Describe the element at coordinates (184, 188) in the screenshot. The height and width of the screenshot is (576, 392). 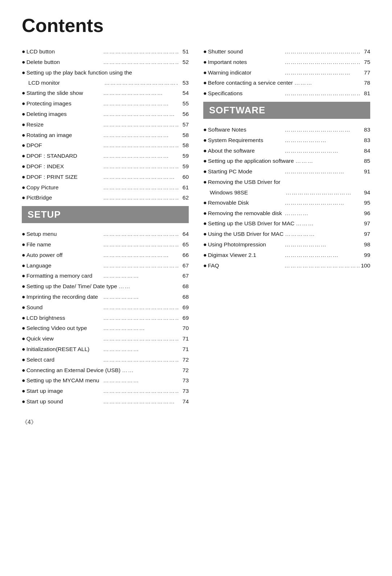
I see `toc-page: 61` at that location.